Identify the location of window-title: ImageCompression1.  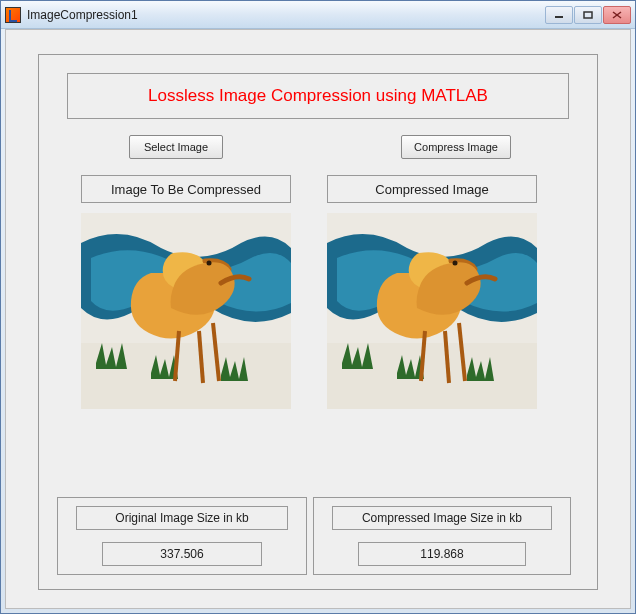
(286, 15).